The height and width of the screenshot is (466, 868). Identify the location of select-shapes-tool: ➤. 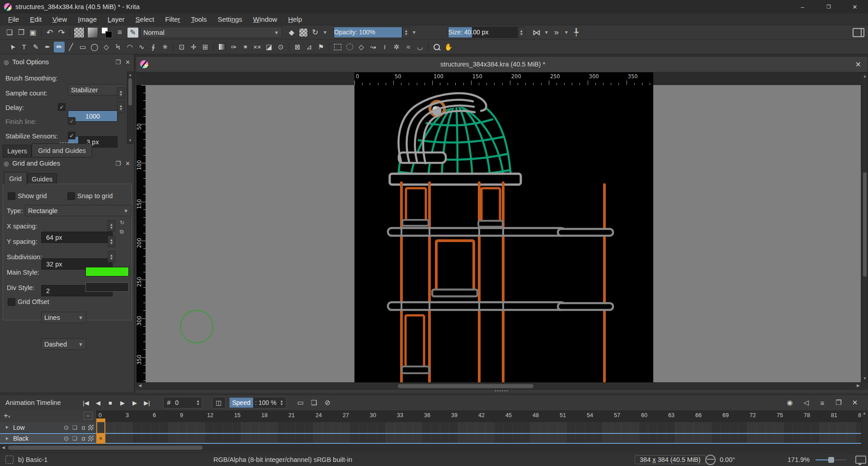
(12, 47).